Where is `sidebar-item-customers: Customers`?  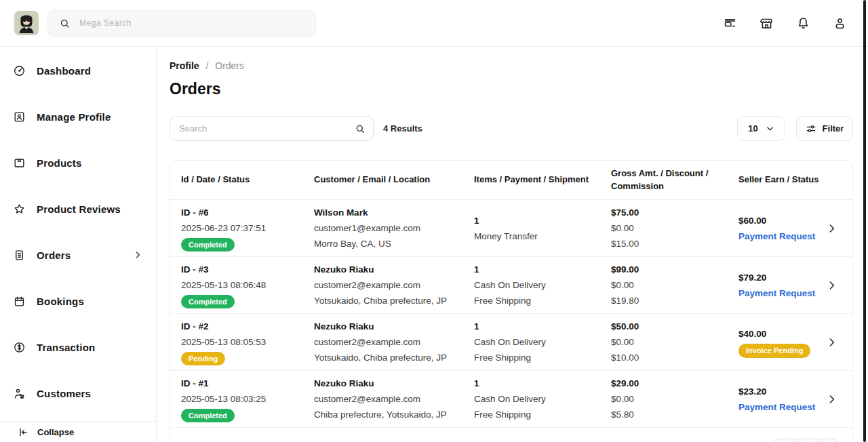 sidebar-item-customers: Customers is located at coordinates (78, 393).